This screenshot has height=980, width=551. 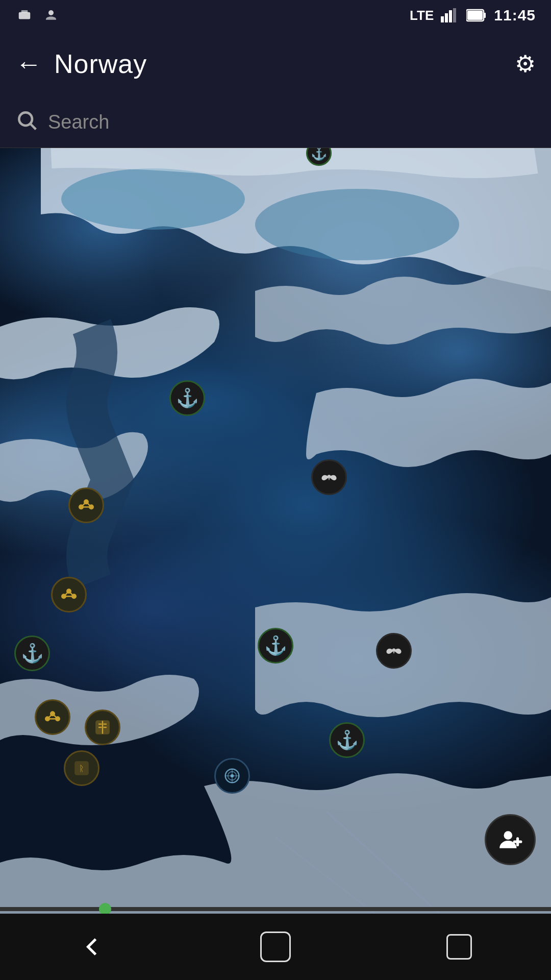 What do you see at coordinates (38, 15) in the screenshot?
I see `notification-icons` at bounding box center [38, 15].